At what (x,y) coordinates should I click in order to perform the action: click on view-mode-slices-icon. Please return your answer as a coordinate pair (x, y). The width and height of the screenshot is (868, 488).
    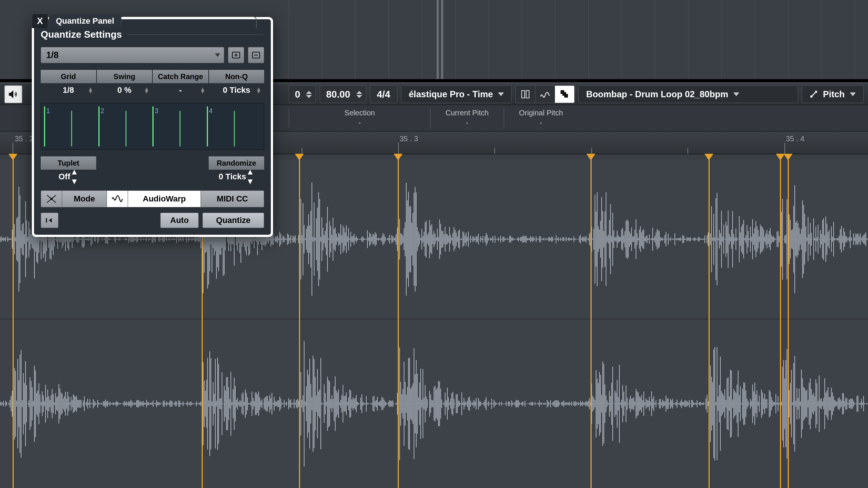
    Looking at the image, I should click on (565, 94).